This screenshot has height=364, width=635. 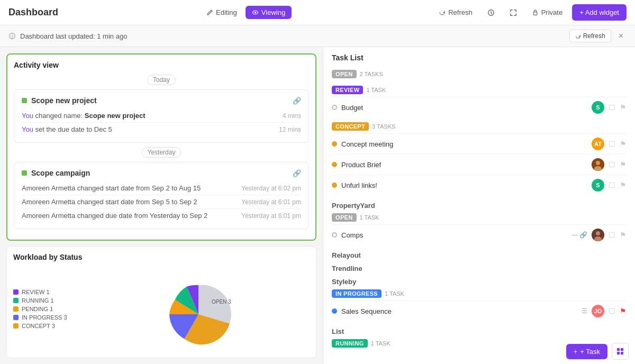 I want to click on avatar-comps, so click(x=598, y=235).